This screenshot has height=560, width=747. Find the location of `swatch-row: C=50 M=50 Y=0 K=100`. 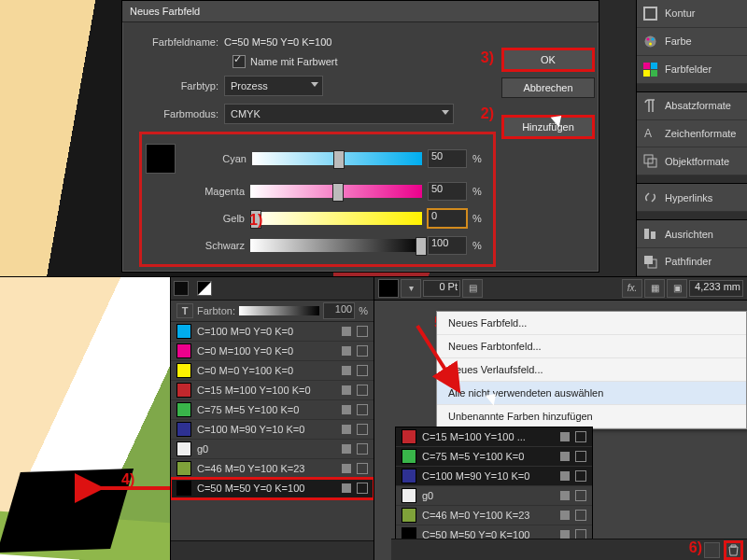

swatch-row: C=50 M=50 Y=0 K=100 is located at coordinates (273, 489).